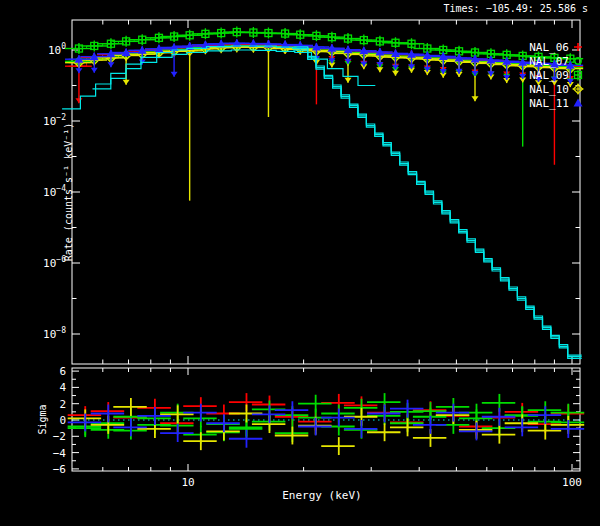 This screenshot has width=600, height=526. I want to click on legend-label: NAL_09, so click(549, 76).